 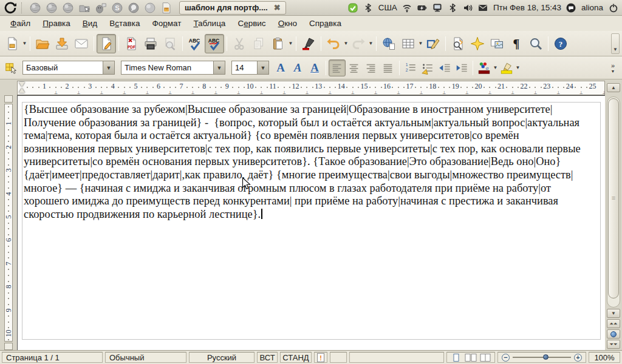 What do you see at coordinates (389, 44) in the screenshot?
I see `hyperlink-button` at bounding box center [389, 44].